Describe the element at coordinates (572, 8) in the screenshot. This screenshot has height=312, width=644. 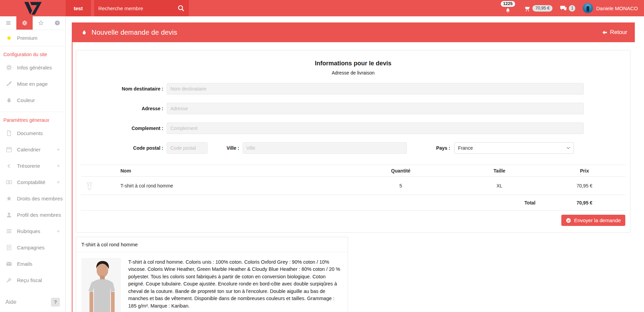
I see `messages-count-badge: 1` at that location.